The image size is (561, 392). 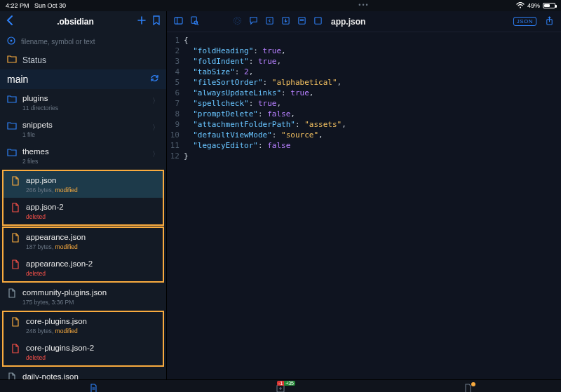 I want to click on file-name: appearance.json-2, so click(x=59, y=264).